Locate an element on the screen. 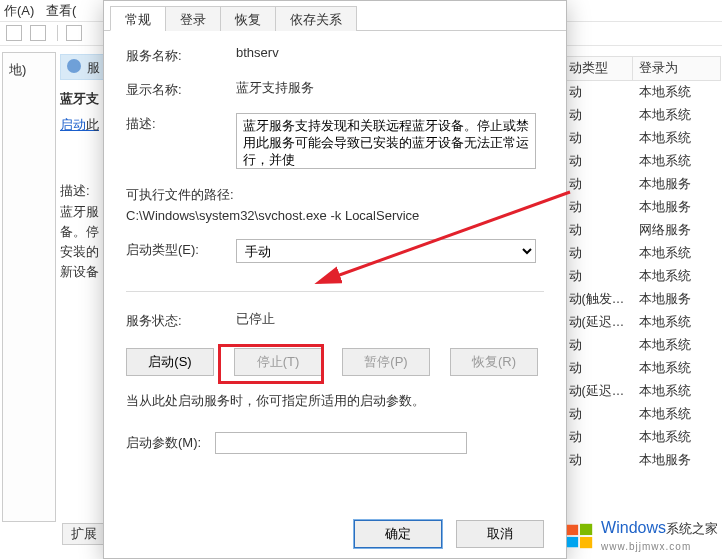  label-startup-type: 启动类型(E): is located at coordinates (181, 249).